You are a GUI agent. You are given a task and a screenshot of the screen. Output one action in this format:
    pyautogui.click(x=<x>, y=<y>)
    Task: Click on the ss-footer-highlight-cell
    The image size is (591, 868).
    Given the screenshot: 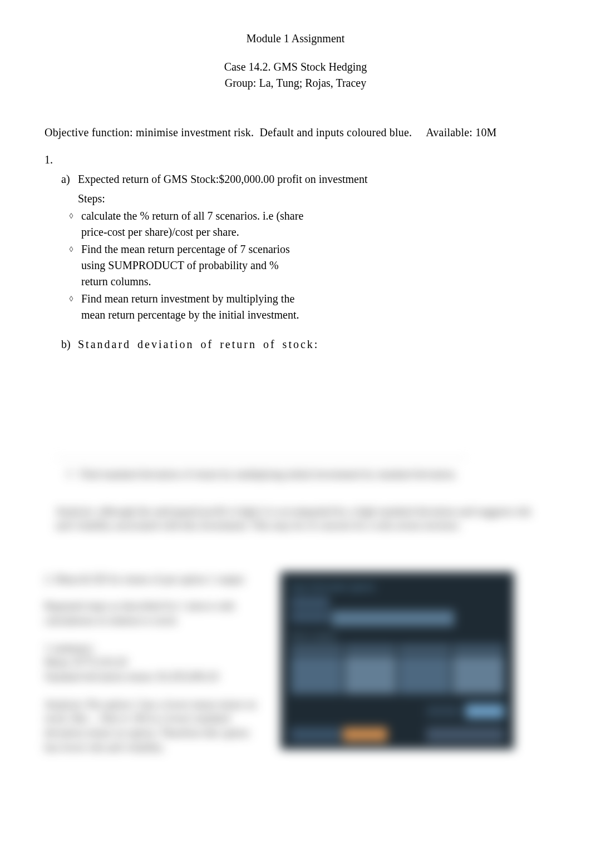 What is the action you would take?
    pyautogui.click(x=365, y=735)
    